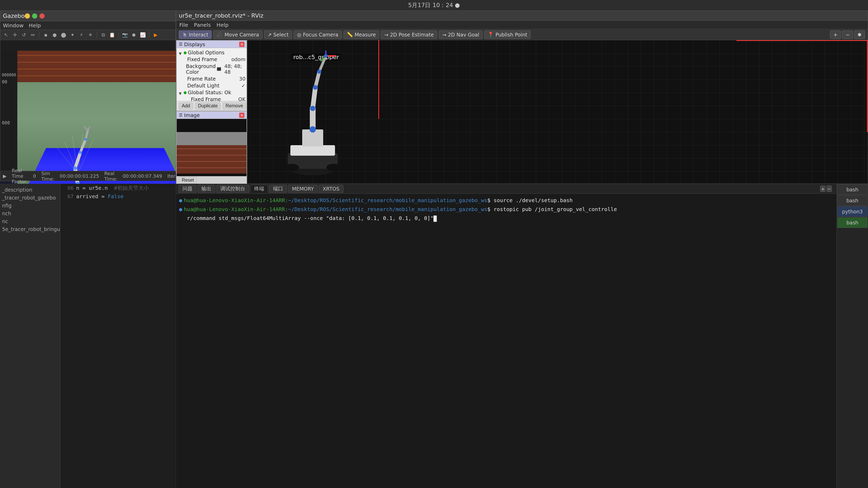  Describe the element at coordinates (435, 218) in the screenshot. I see `terminal-cursor: █` at that location.